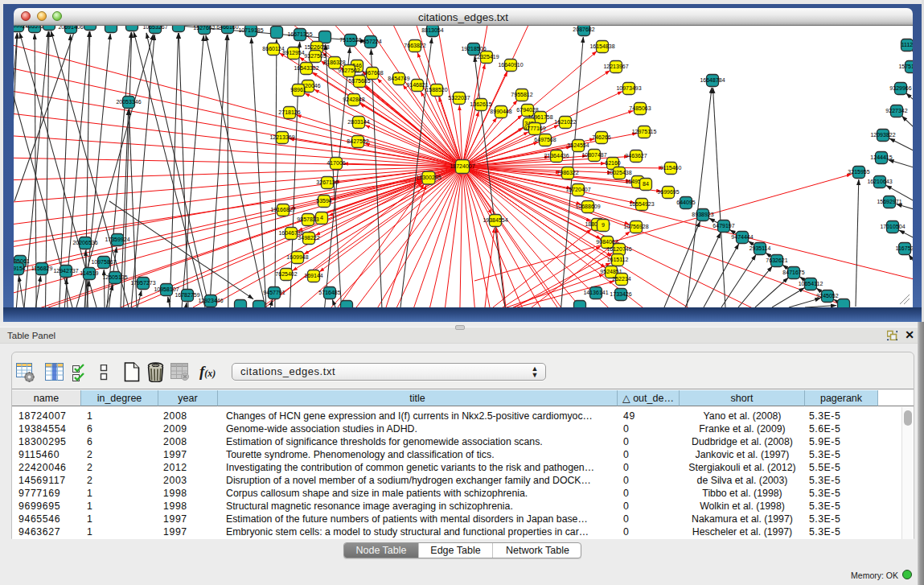 The image size is (924, 585). Describe the element at coordinates (211, 301) in the screenshot. I see `svg-text: 12923446` at that location.